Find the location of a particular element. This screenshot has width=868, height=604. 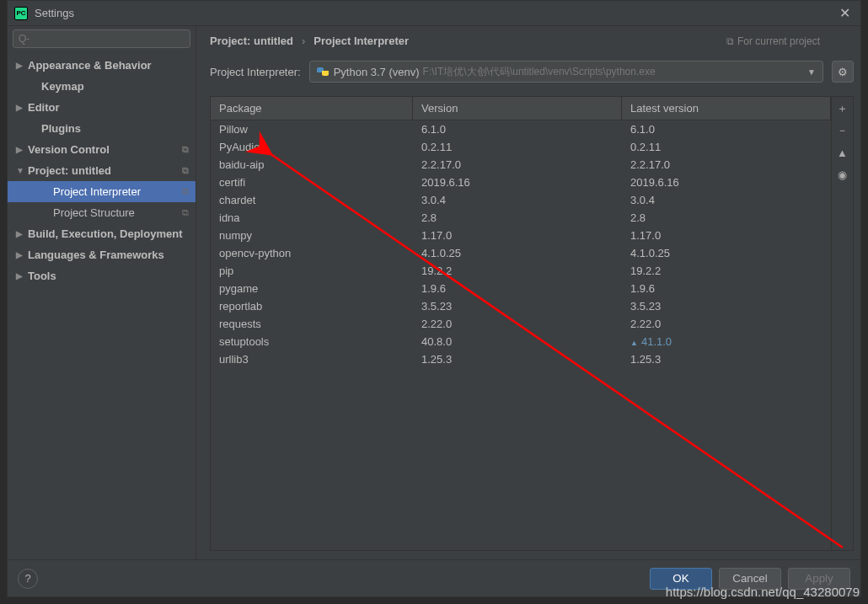

cell-version: 2.22.0 is located at coordinates (517, 323).